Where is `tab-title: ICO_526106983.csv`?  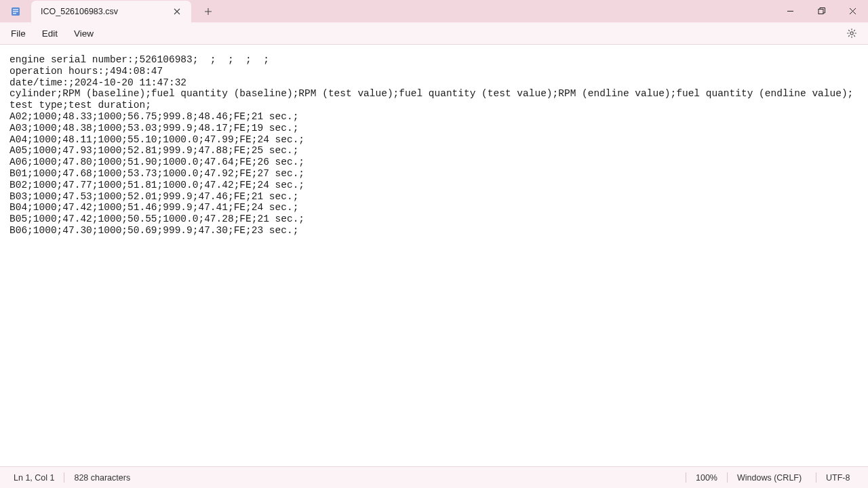
tab-title: ICO_526106983.csv is located at coordinates (103, 12).